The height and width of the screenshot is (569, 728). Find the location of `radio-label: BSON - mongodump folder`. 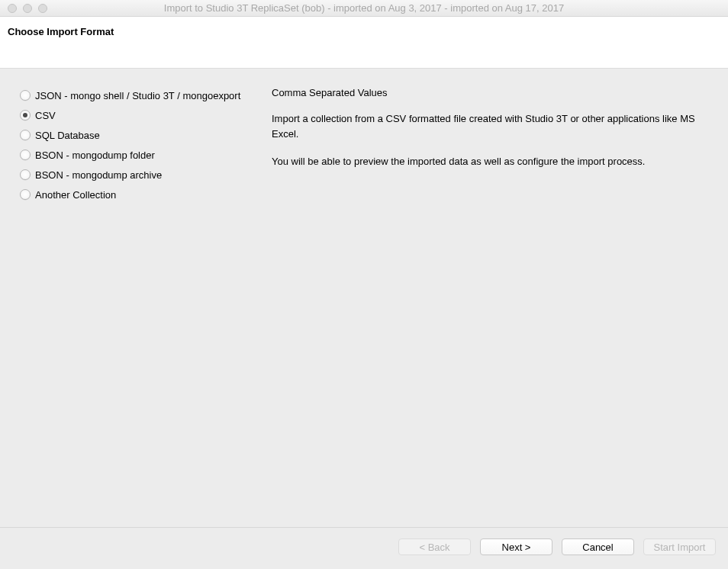

radio-label: BSON - mongodump folder is located at coordinates (95, 156).